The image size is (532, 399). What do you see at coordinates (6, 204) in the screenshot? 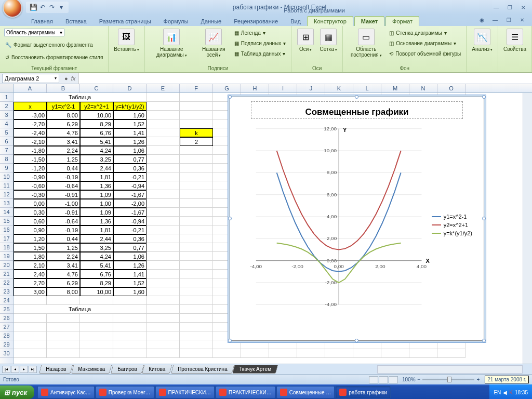
I see `row-header: 13` at bounding box center [6, 204].